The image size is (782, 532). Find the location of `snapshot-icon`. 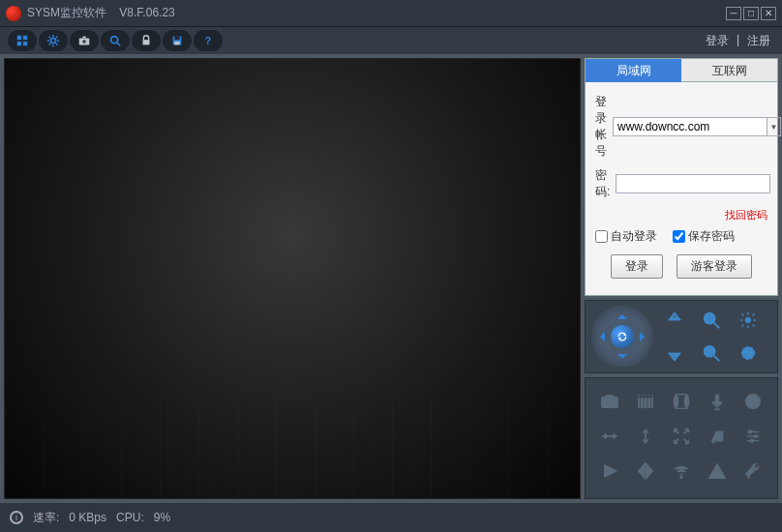

snapshot-icon is located at coordinates (610, 401).